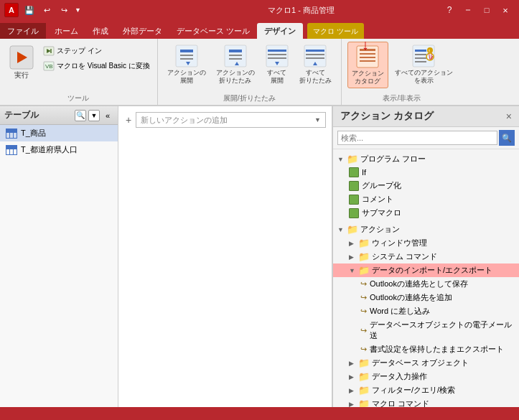 This screenshot has height=420, width=519. Describe the element at coordinates (426, 312) in the screenshot. I see `tree-item-word-merge: ↪ Word に差し込み` at that location.